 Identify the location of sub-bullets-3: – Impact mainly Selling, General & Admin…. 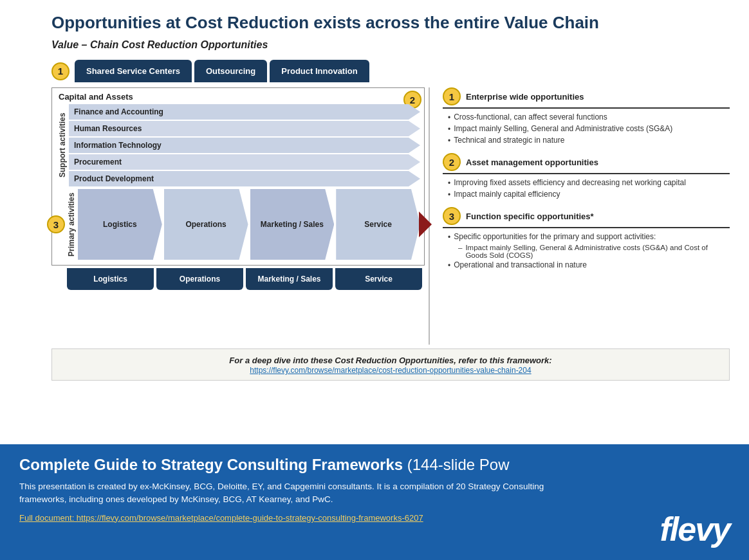
(589, 251).